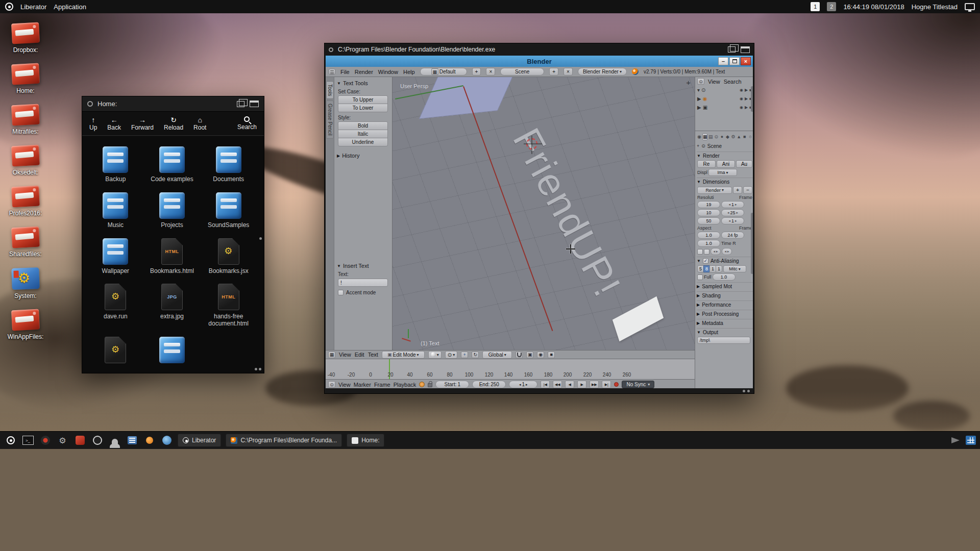 The width and height of the screenshot is (980, 551). Describe the element at coordinates (90, 104) in the screenshot. I see `window-menu-icon` at that location.